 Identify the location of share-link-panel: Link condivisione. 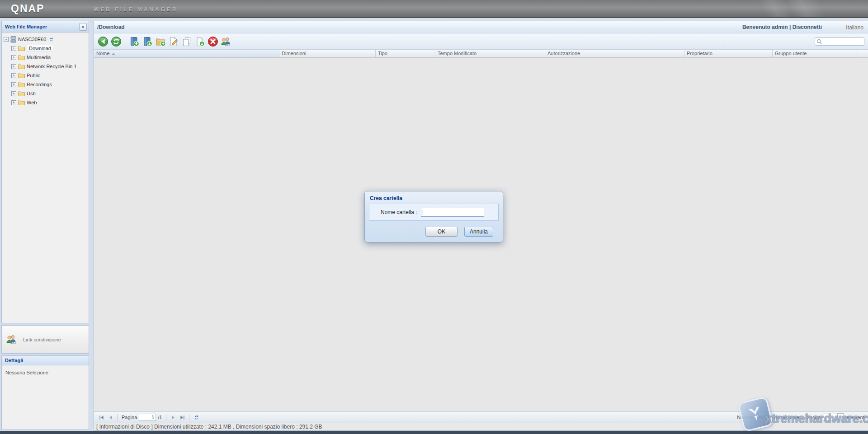
(45, 340).